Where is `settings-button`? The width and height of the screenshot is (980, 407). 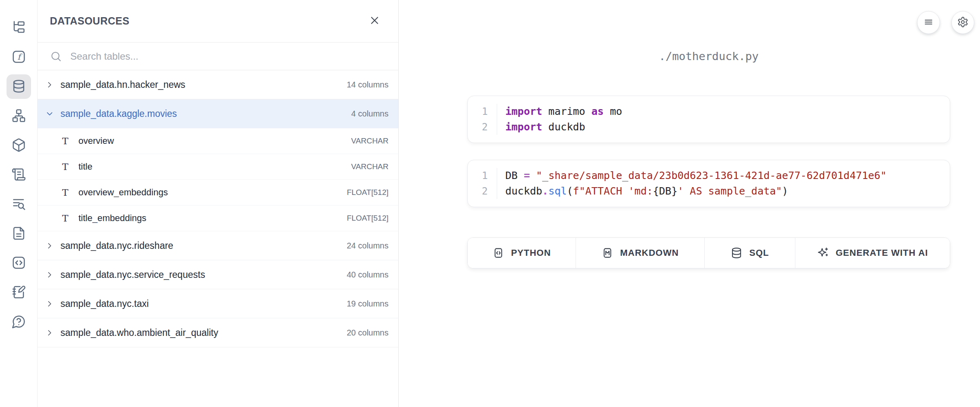 settings-button is located at coordinates (963, 22).